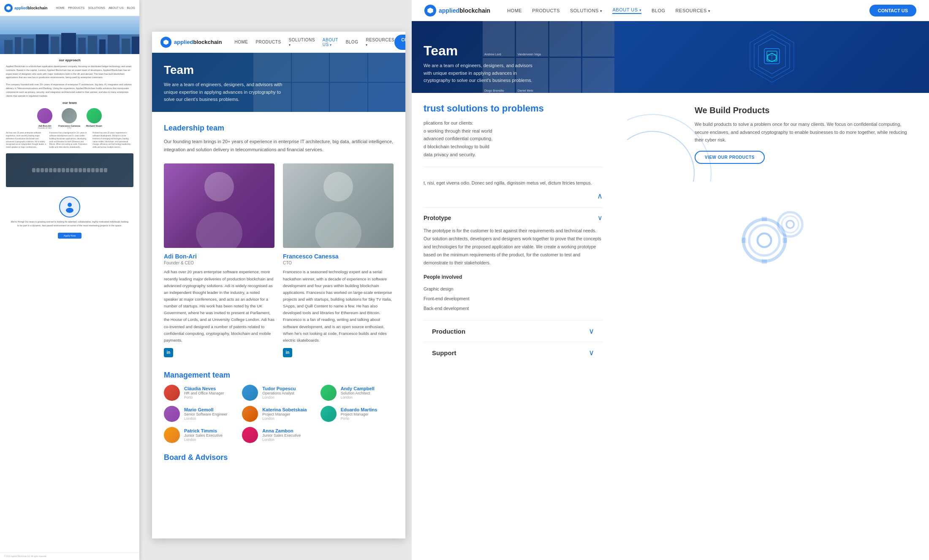  I want to click on claudia-role: HR and Office Manager, so click(204, 393).